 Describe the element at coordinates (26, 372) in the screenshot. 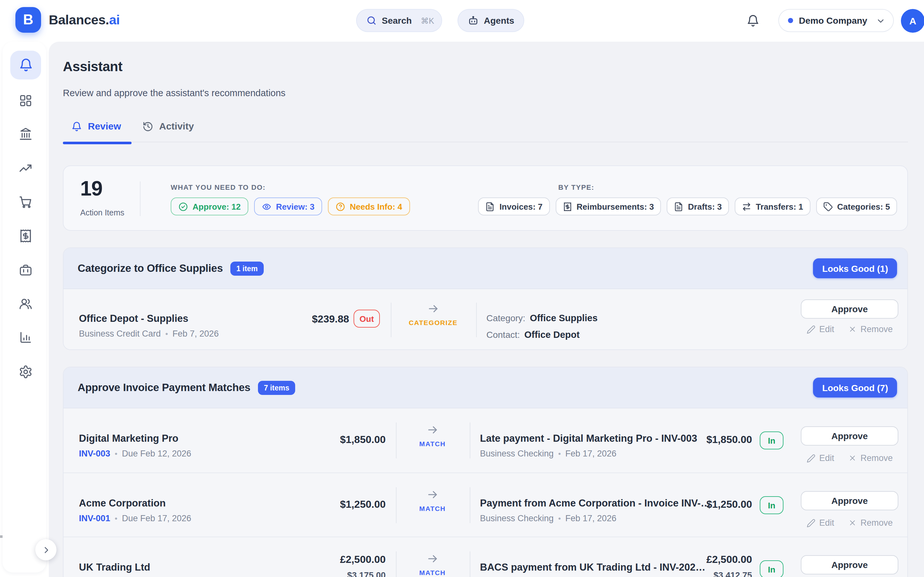

I see `sidebar-item-settings` at that location.